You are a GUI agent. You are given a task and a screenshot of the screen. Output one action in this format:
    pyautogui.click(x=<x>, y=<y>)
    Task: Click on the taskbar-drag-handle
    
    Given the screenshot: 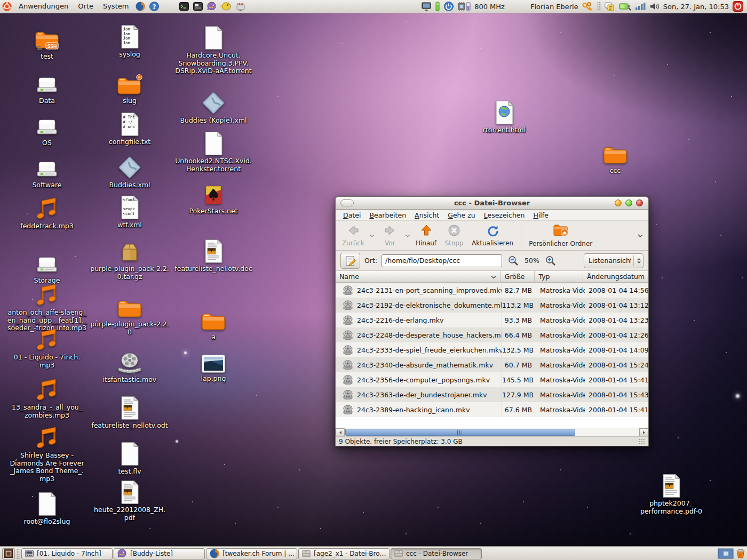 What is the action you would take?
    pyautogui.click(x=18, y=554)
    